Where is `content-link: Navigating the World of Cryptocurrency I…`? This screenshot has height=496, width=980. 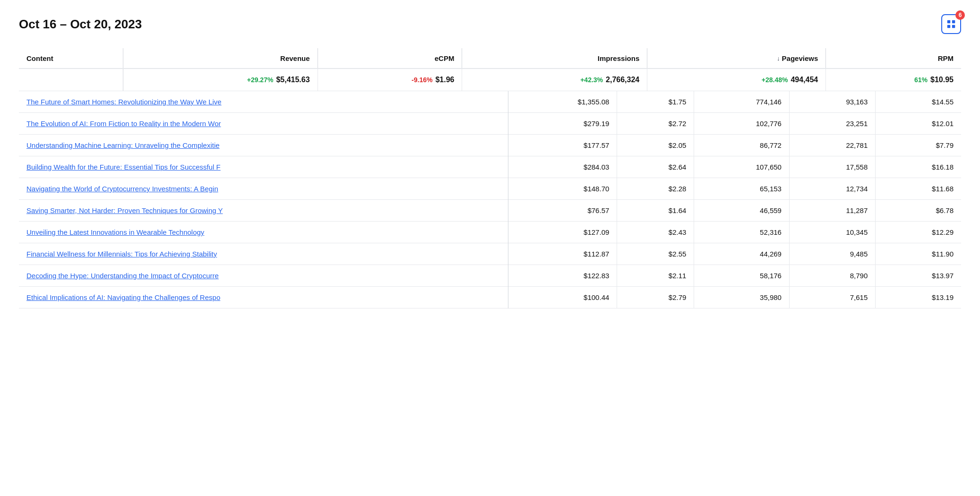
content-link: Navigating the World of Cryptocurrency I… is located at coordinates (154, 189).